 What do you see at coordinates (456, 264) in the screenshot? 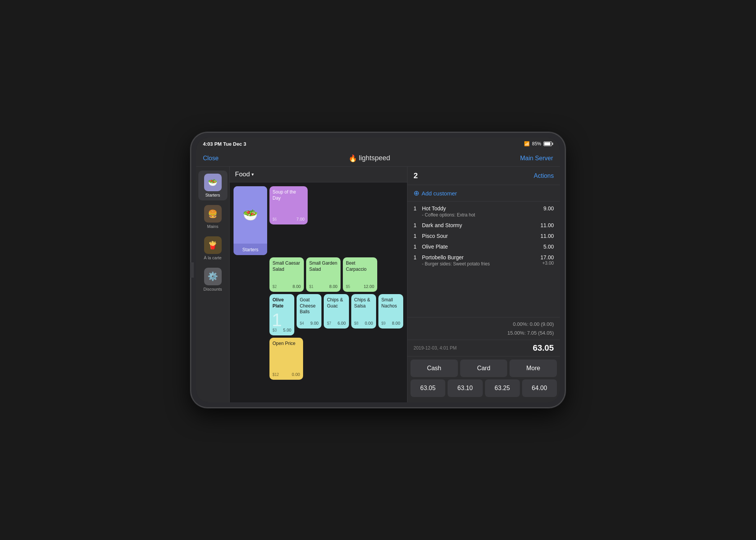
I see `portobello-modifier: - Burger sides: Sweet potato fries` at bounding box center [456, 264].